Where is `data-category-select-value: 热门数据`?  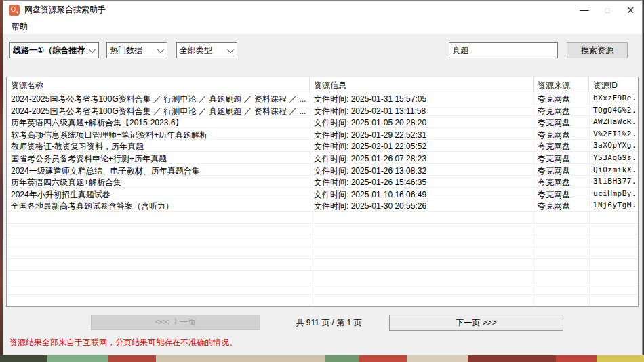
data-category-select-value: 热门数据 is located at coordinates (131, 50).